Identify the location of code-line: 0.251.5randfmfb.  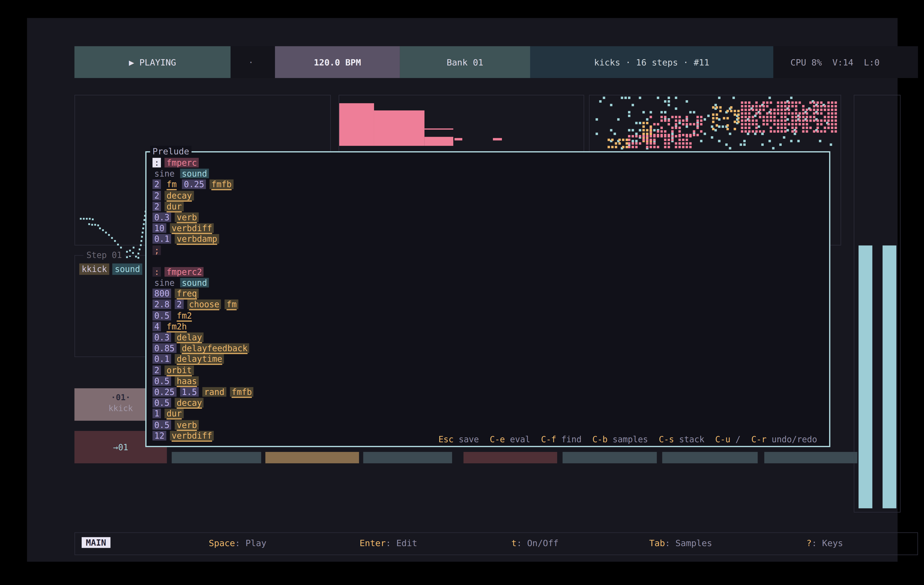
(205, 392).